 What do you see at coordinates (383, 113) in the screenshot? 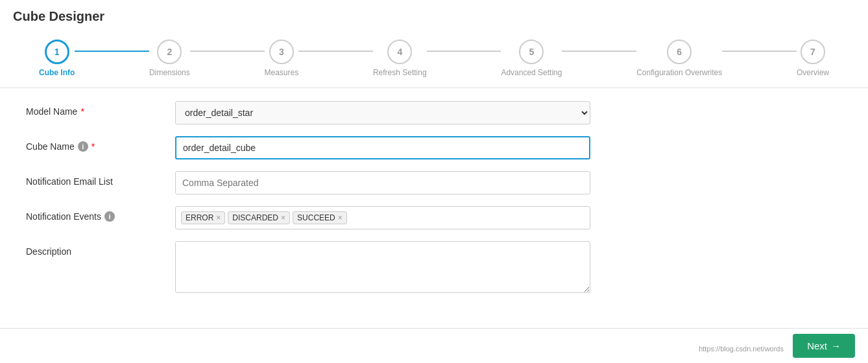
I see `model-name-select: order_detail_star` at bounding box center [383, 113].